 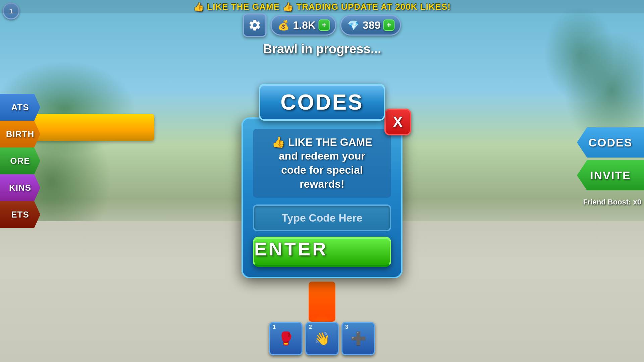 What do you see at coordinates (322, 163) in the screenshot?
I see `modal-message: 👍 LIKE THE GAMEand redeem yourcode for s…` at bounding box center [322, 163].